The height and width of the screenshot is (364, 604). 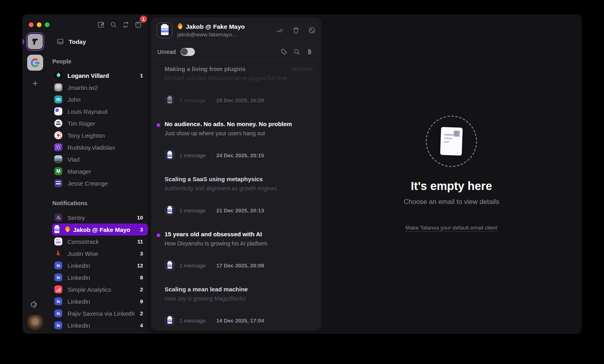 What do you see at coordinates (100, 135) in the screenshot?
I see `sidebar-item-person: Tony Leighton` at bounding box center [100, 135].